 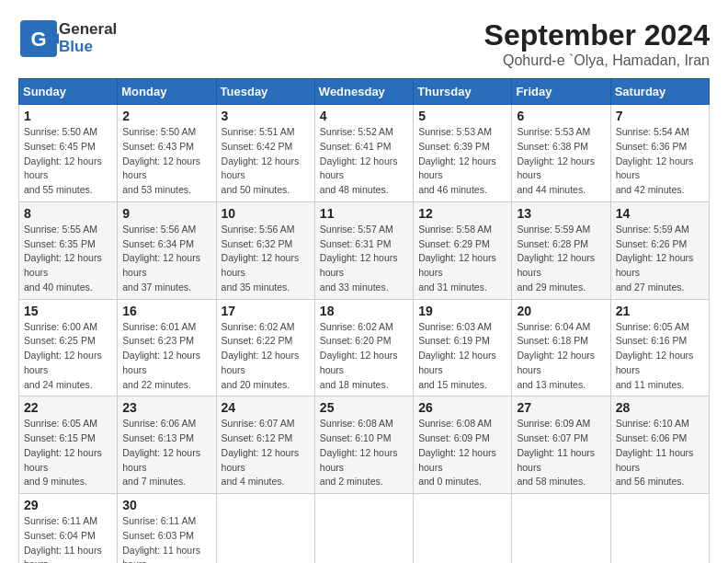 What do you see at coordinates (166, 408) in the screenshot?
I see `day-number: 23` at bounding box center [166, 408].